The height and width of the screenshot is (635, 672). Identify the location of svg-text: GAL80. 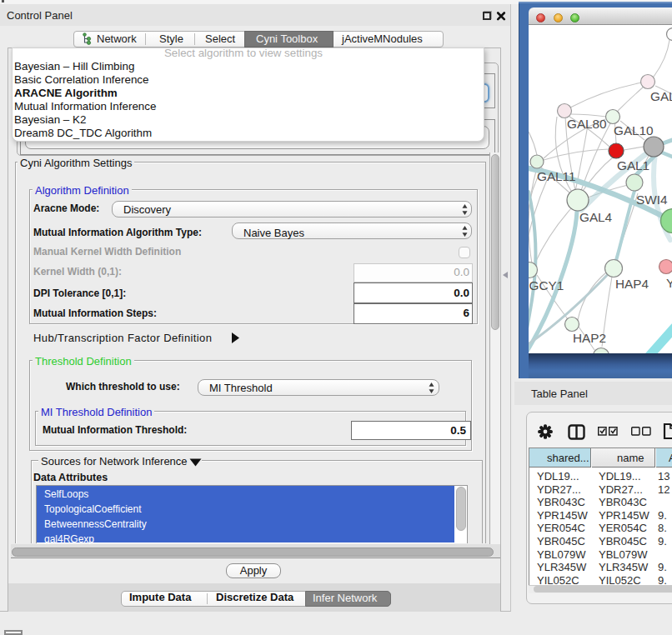
(587, 123).